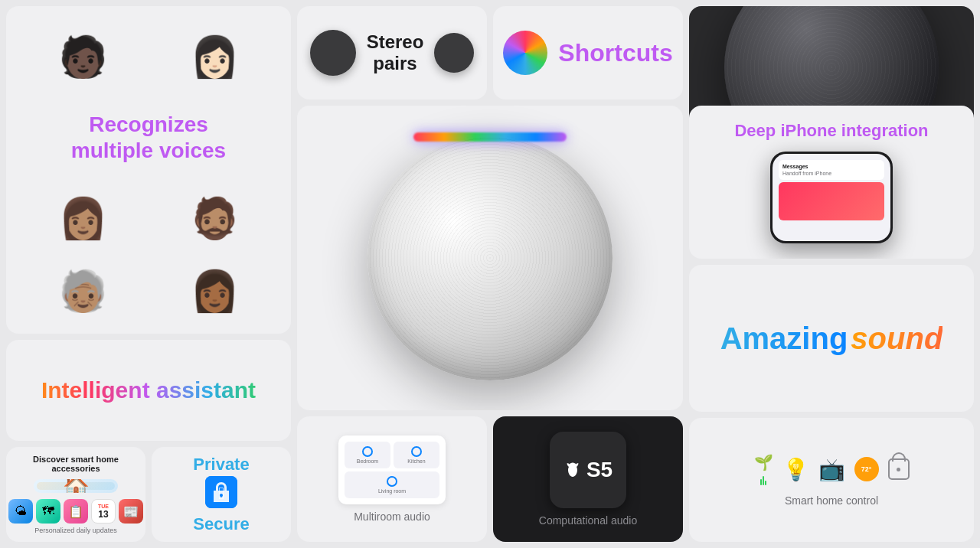 This screenshot has height=548, width=980. What do you see at coordinates (103, 507) in the screenshot?
I see `calendar-month: TUE` at bounding box center [103, 507].